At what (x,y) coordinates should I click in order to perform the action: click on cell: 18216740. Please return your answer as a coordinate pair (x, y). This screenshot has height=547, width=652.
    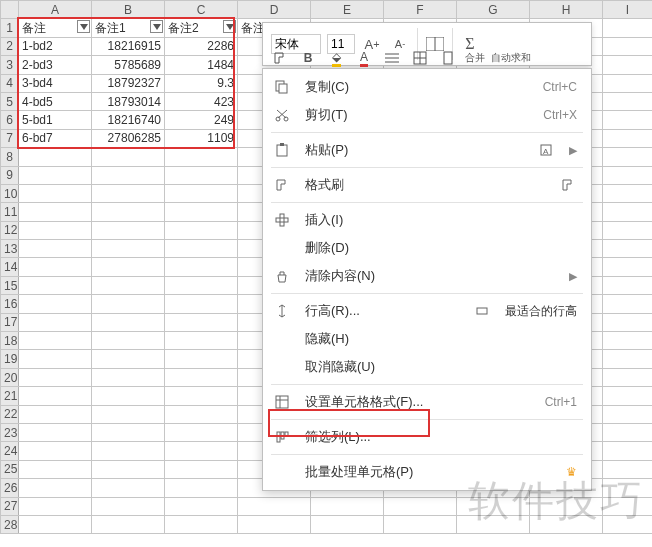
    Looking at the image, I should click on (128, 120).